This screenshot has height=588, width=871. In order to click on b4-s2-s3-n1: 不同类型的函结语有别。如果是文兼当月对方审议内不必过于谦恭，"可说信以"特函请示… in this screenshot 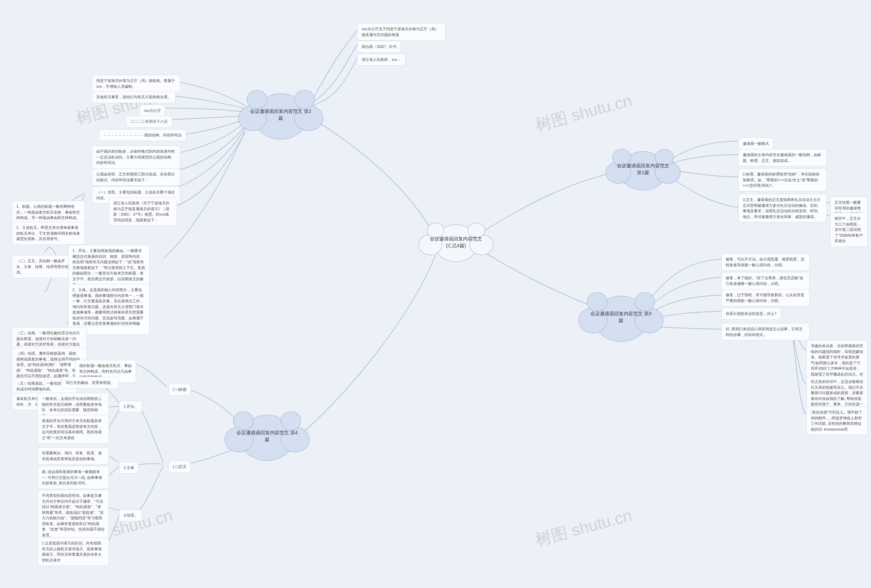, I will do `click(73, 515)`.